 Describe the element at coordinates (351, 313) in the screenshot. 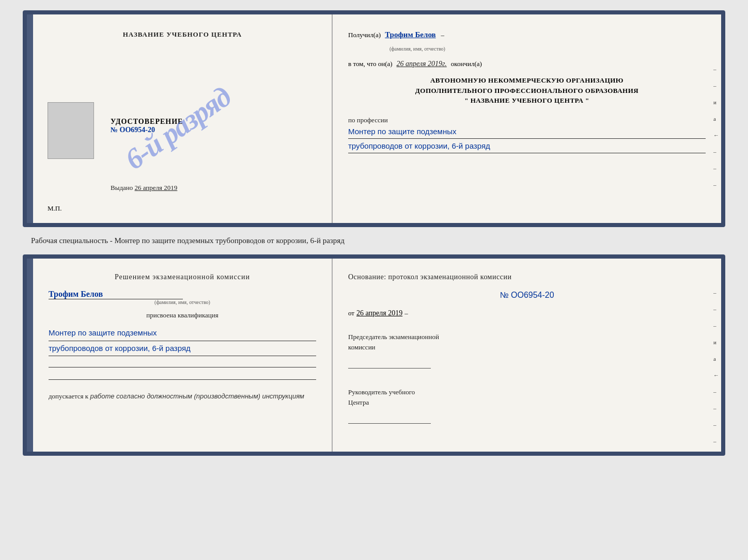

I see `ot-label: от` at that location.